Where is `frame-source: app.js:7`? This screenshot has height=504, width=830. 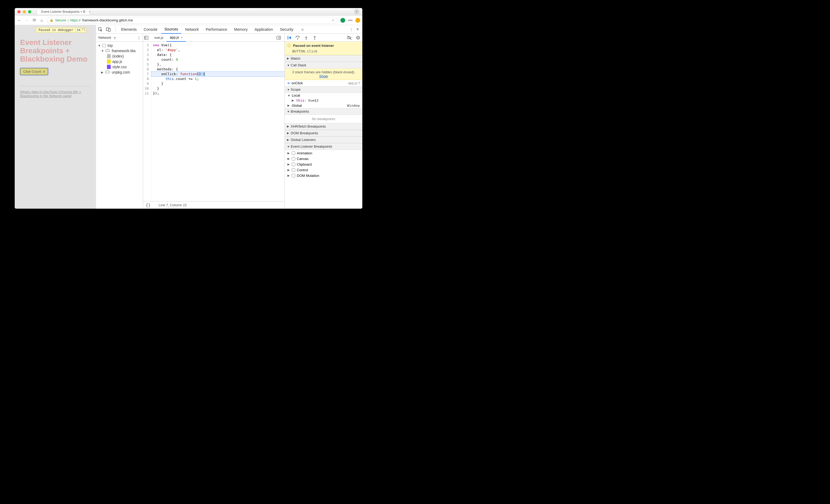 frame-source: app.js:7 is located at coordinates (354, 83).